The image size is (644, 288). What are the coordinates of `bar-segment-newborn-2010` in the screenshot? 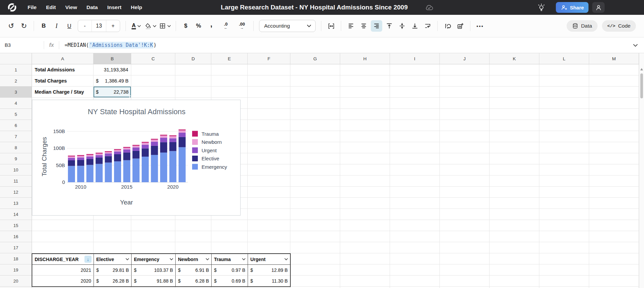 It's located at (81, 157).